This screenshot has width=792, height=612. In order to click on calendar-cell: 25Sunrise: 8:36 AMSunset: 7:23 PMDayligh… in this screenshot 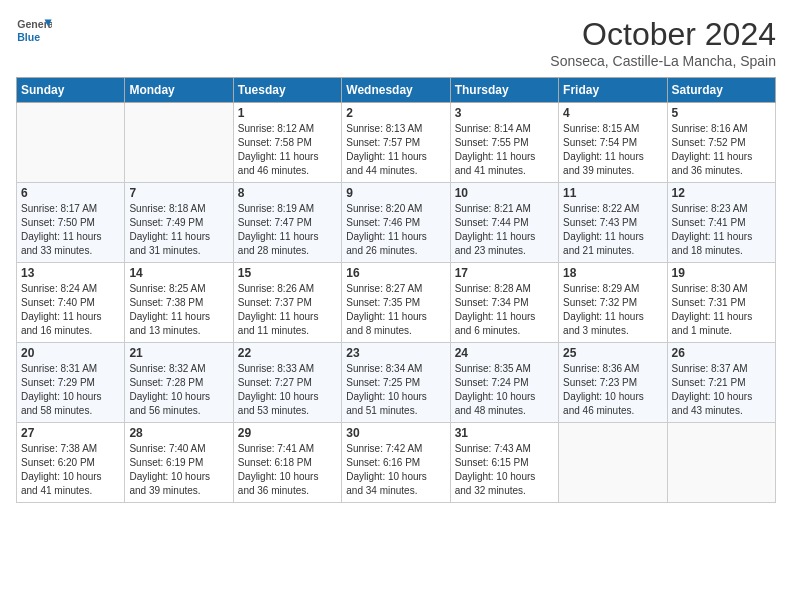, I will do `click(613, 383)`.